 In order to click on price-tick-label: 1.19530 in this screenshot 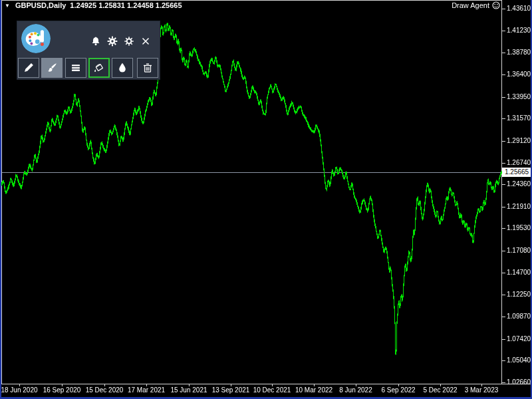, I will do `click(519, 228)`.